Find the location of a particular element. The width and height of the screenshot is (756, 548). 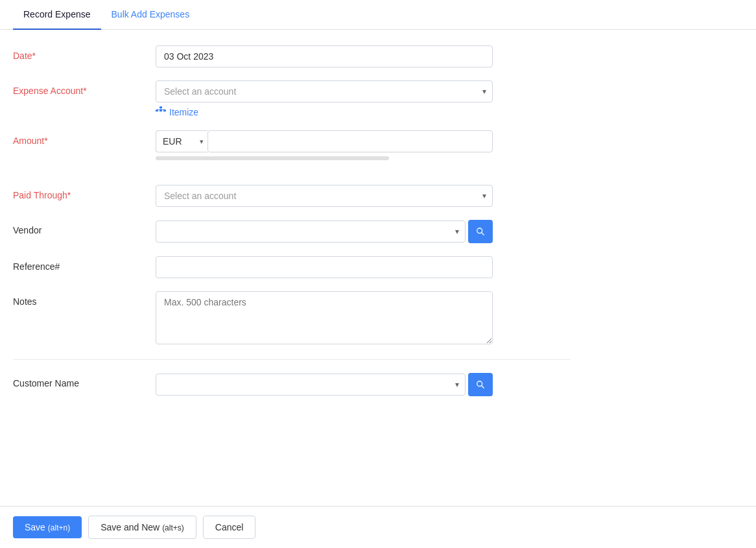

expense-account-field: Select an account ▾ is located at coordinates (324, 99).